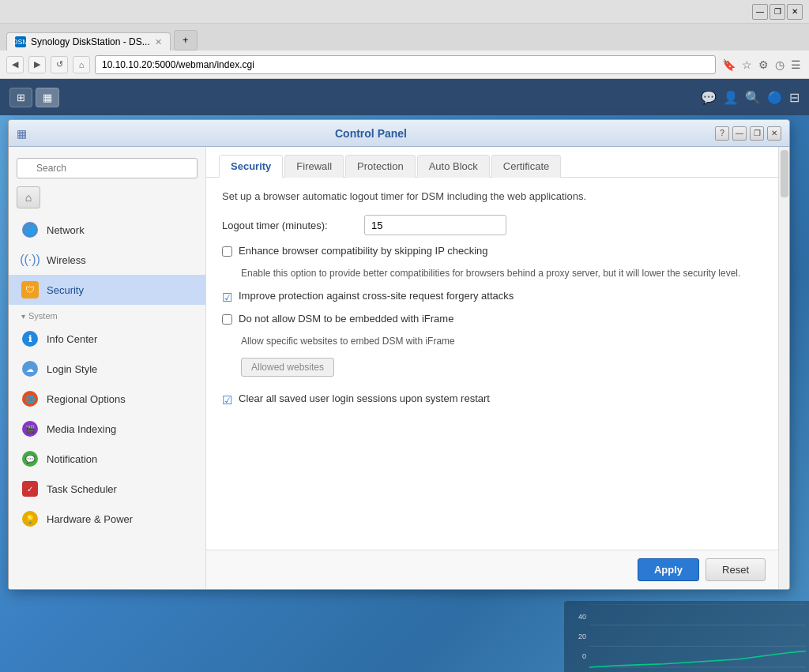 This screenshot has width=809, height=672. Describe the element at coordinates (251, 166) in the screenshot. I see `tab-security: Security` at that location.